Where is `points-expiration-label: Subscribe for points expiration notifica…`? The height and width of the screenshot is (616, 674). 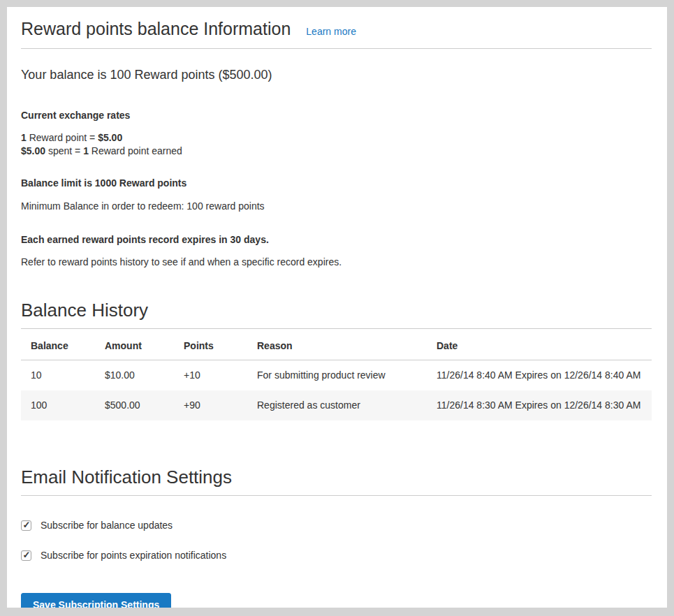
points-expiration-label: Subscribe for points expiration notifica… is located at coordinates (133, 555).